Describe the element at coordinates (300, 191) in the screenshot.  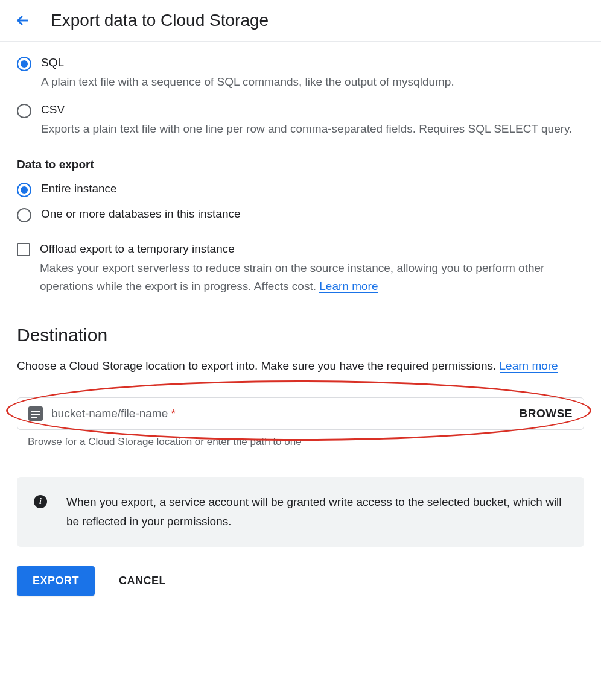
I see `scope-option-entire: Entire instance` at that location.